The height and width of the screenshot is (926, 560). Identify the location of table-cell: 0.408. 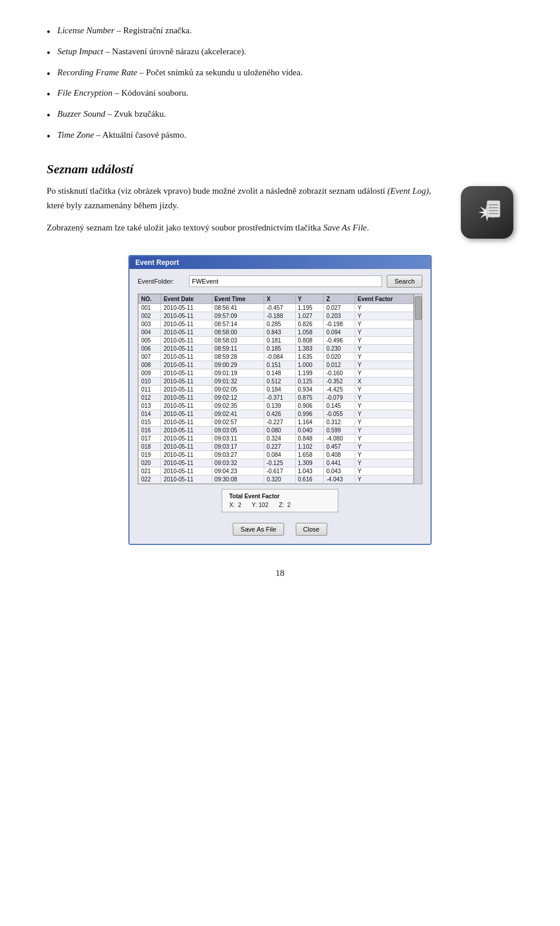
(340, 455).